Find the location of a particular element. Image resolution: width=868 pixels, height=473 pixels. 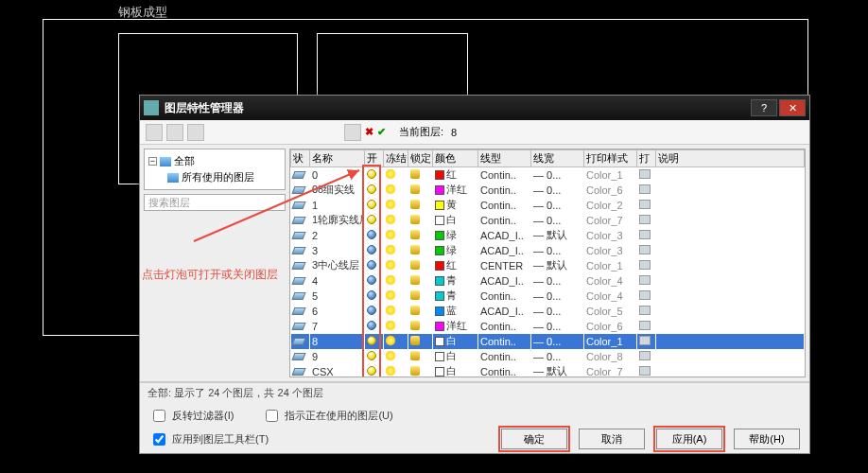

layer-color: 白 is located at coordinates (456, 220).